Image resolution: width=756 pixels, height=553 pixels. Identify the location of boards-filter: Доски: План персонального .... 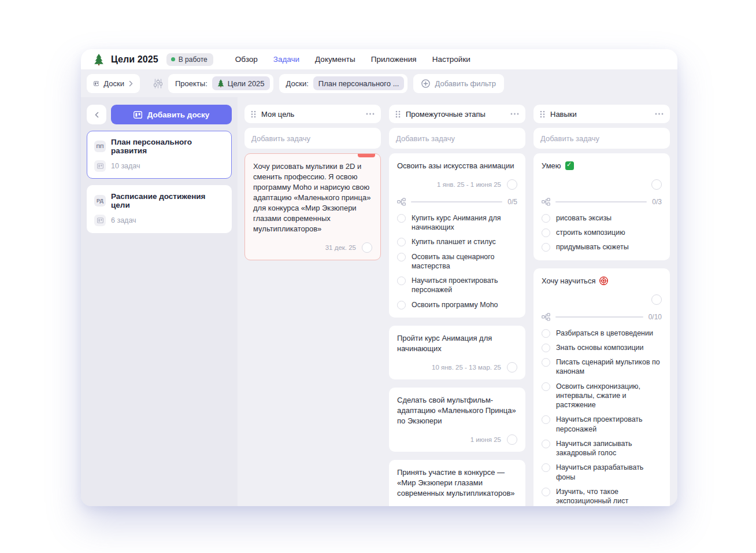
(343, 83).